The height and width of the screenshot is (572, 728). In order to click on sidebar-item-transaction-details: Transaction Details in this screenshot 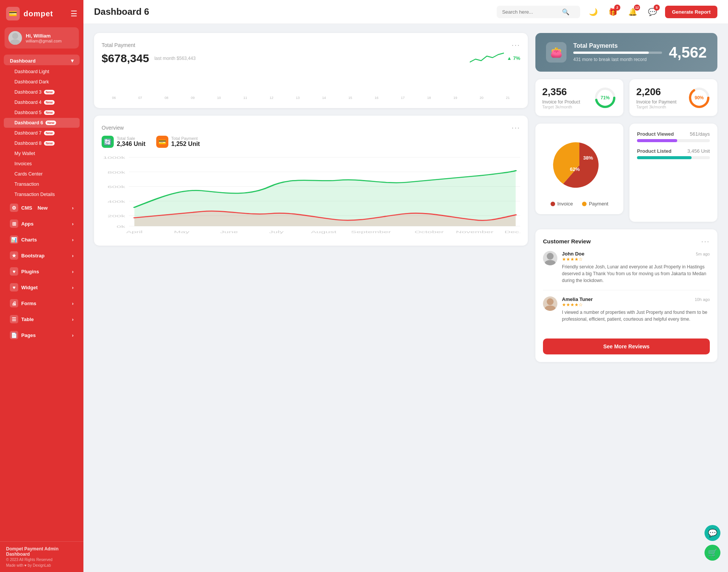, I will do `click(42, 194)`.